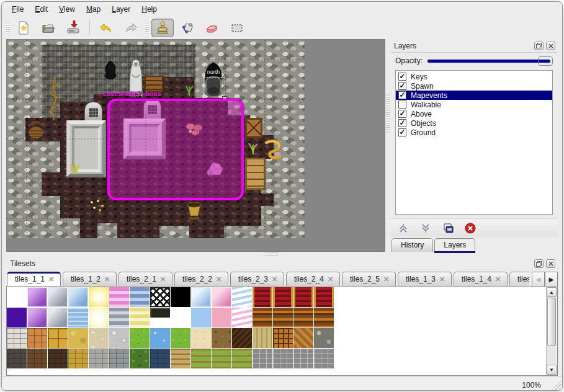 The height and width of the screenshot is (392, 564). Describe the element at coordinates (551, 279) in the screenshot. I see `tabs-scroll-right-button: ▶` at that location.